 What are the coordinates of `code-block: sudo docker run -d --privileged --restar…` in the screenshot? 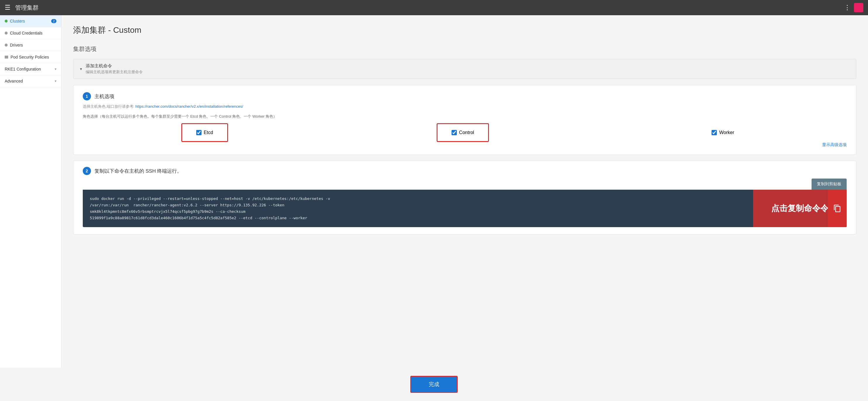 It's located at (465, 208).